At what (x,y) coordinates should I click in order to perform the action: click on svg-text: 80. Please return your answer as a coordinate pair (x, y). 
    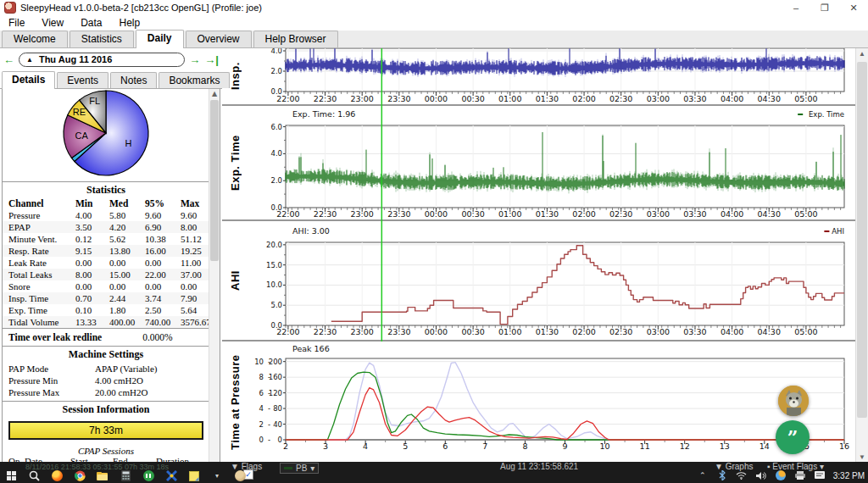
    Looking at the image, I should click on (278, 408).